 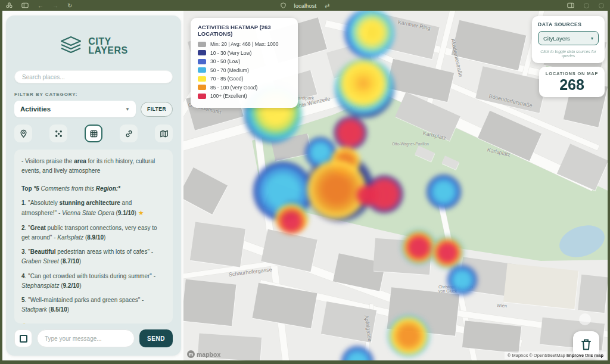 What do you see at coordinates (94, 77) in the screenshot?
I see `search-input` at bounding box center [94, 77].